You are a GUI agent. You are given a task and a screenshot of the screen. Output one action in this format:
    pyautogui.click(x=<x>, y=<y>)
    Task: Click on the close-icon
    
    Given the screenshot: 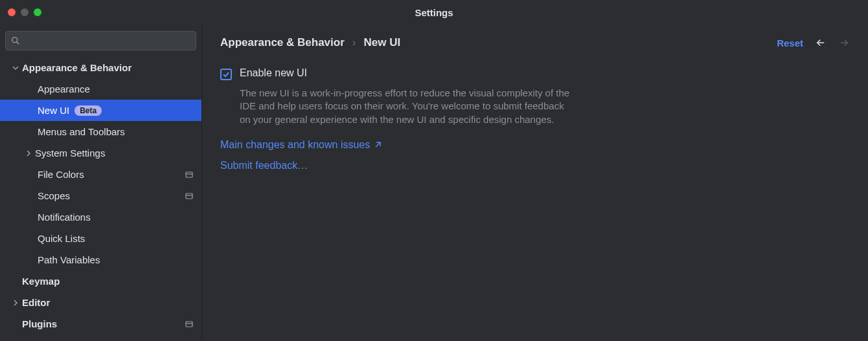 What is the action you would take?
    pyautogui.click(x=12, y=12)
    